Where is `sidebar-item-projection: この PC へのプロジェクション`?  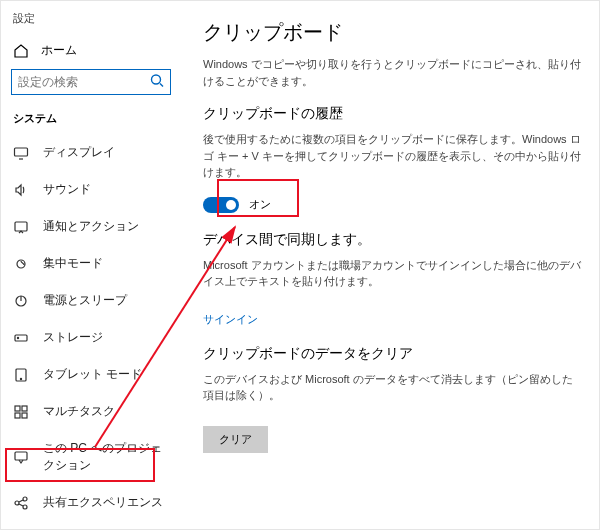 sidebar-item-projection: この PC へのプロジェクション is located at coordinates (91, 457).